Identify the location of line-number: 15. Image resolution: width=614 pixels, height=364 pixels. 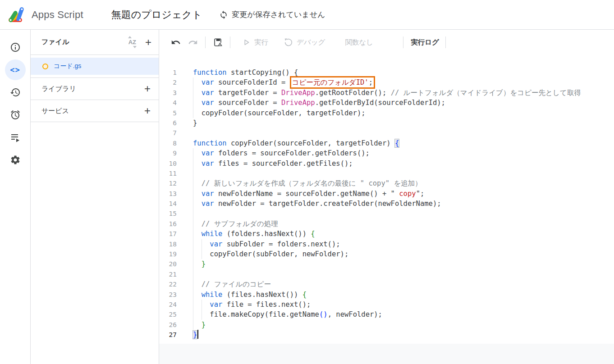
(173, 214).